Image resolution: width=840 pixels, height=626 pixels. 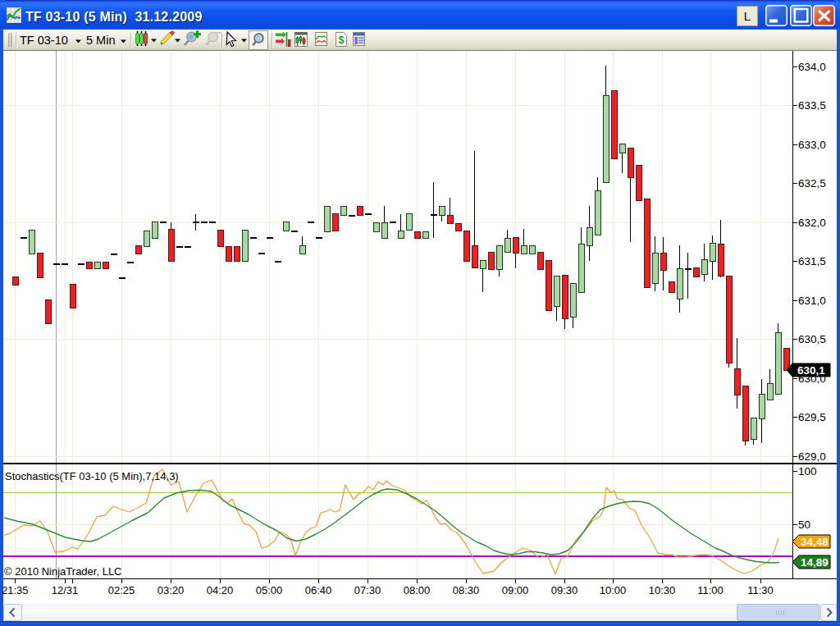 I want to click on svg-text: 11:30, so click(x=760, y=591).